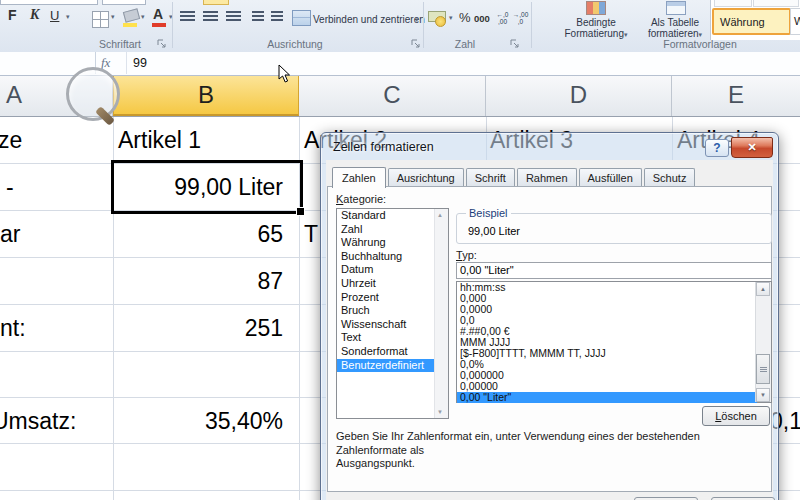  I want to click on magnifier-annotation, so click(93, 94).